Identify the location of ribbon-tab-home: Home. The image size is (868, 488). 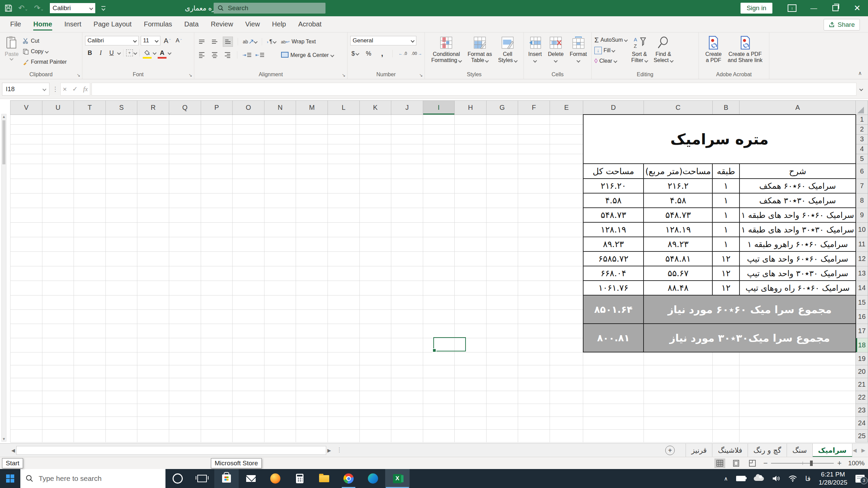
(43, 24).